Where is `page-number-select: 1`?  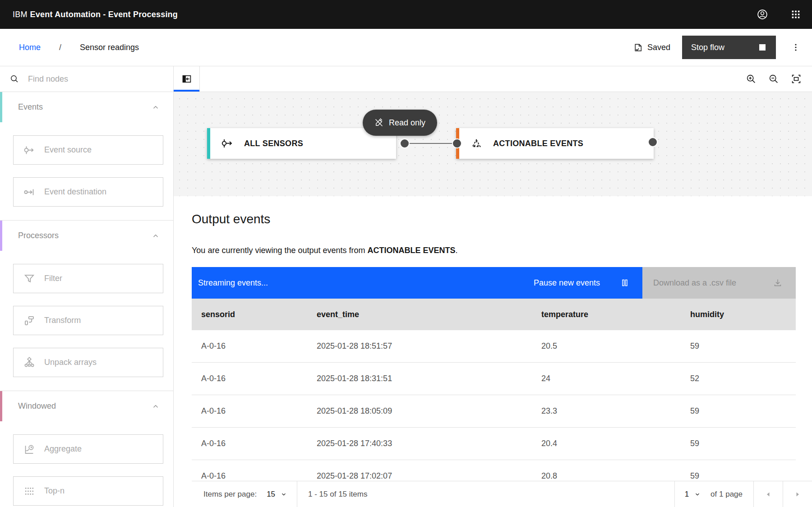
page-number-select: 1 is located at coordinates (693, 494).